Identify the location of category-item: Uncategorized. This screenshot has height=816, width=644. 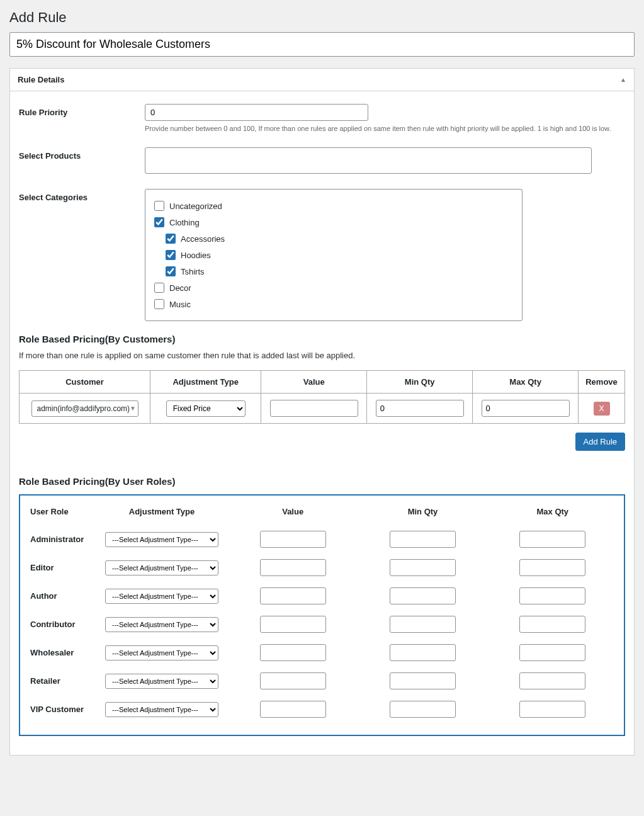
(334, 206).